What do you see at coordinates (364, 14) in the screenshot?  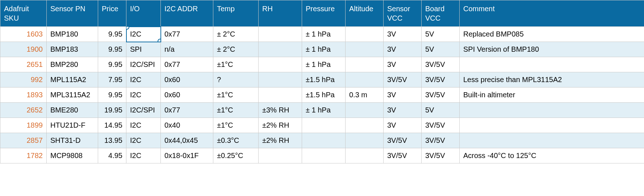 I see `header-alt: Altitude` at bounding box center [364, 14].